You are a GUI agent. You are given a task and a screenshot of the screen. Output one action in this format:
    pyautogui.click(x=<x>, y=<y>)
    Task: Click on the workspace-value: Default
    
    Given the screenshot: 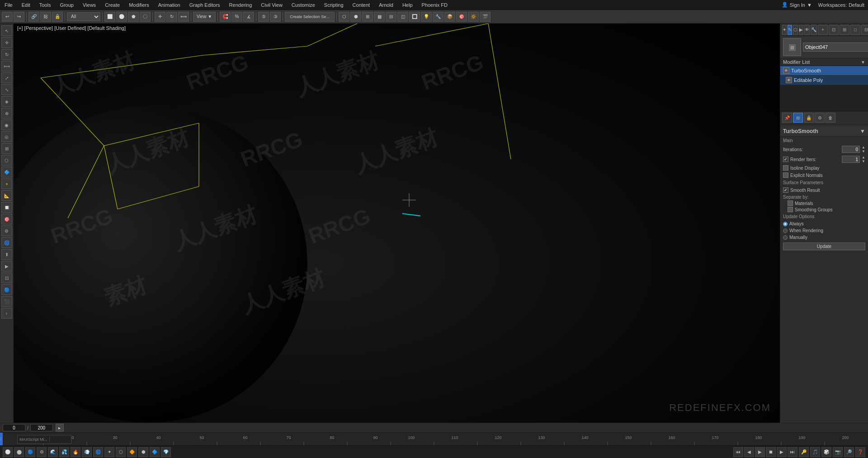 What is the action you would take?
    pyautogui.click(x=856, y=5)
    